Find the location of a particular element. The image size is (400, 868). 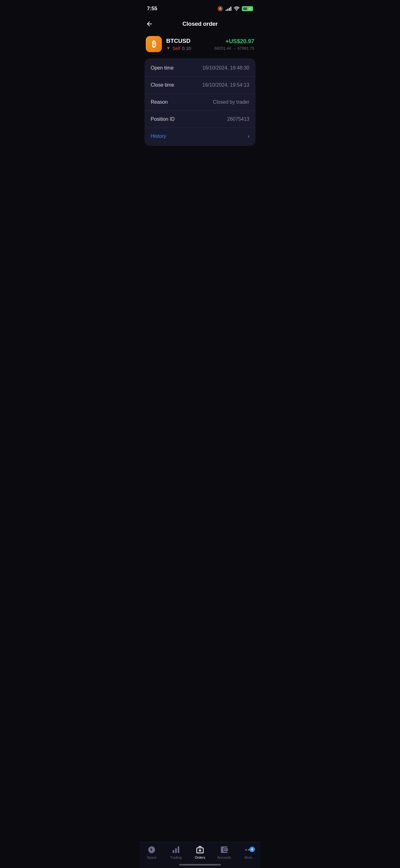

position-id-value: 26075413 is located at coordinates (238, 119).